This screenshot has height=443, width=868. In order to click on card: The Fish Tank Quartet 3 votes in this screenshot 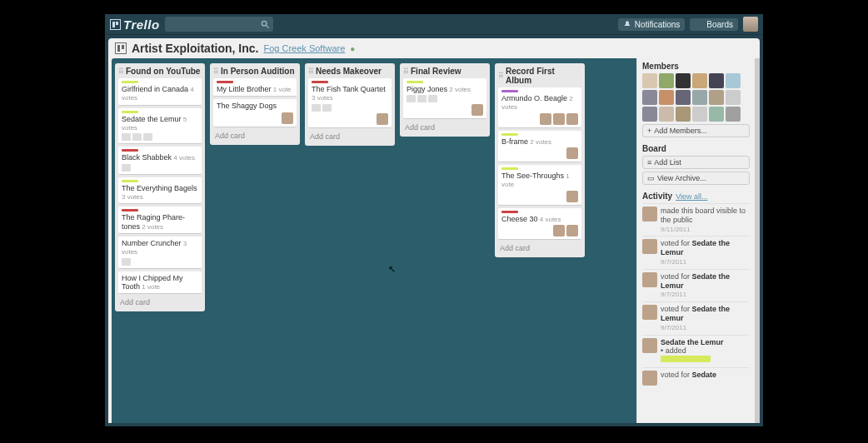, I will do `click(350, 103)`.